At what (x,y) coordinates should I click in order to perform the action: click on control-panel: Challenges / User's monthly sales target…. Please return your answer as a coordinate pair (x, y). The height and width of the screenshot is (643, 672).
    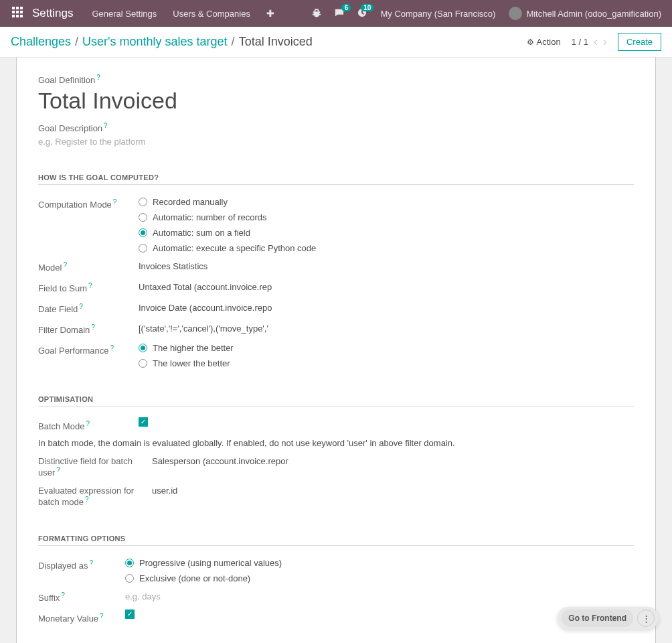
    Looking at the image, I should click on (336, 42).